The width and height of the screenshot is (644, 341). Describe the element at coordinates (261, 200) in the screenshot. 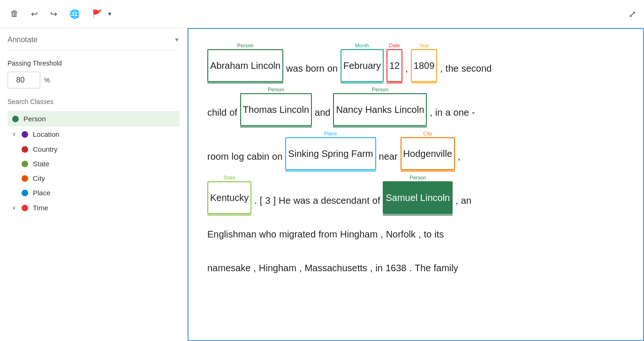

I see `word-bracket-open: [` at that location.